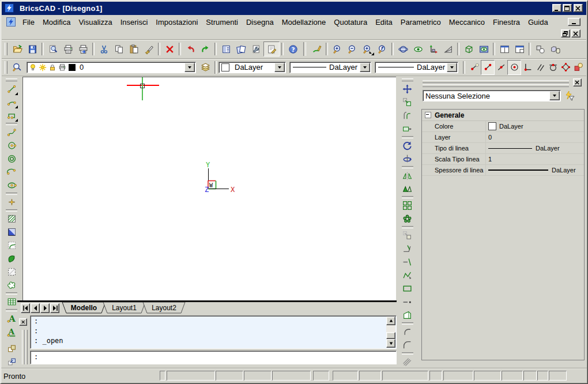  Describe the element at coordinates (408, 115) in the screenshot. I see `offset-button` at that location.